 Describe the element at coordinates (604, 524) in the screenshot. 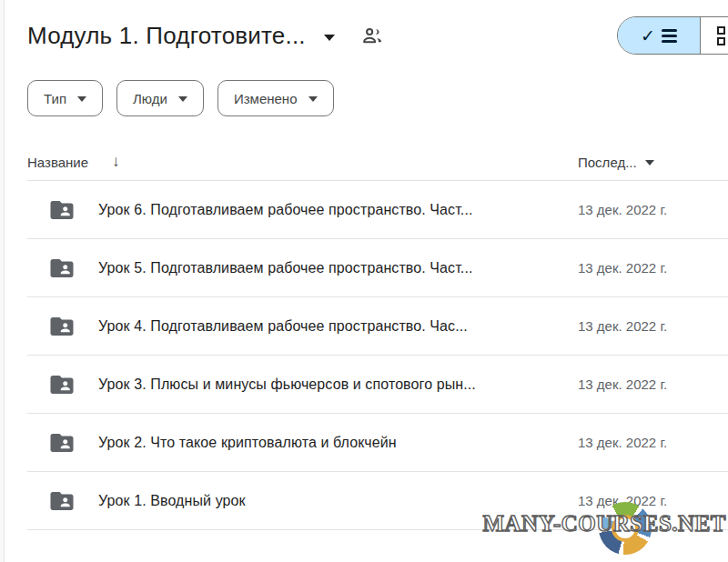

I see `watermark-text: MANY-COURSES.NET` at that location.